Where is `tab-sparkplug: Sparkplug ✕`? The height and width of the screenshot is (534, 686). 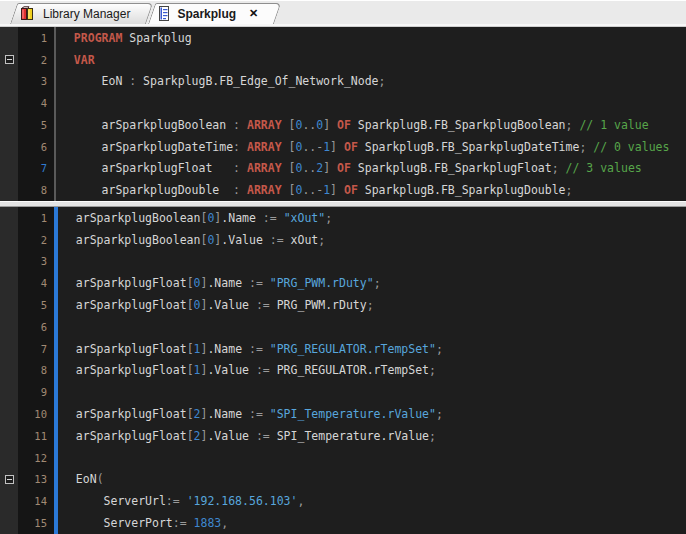
tab-sparkplug: Sparkplug ✕ is located at coordinates (211, 14).